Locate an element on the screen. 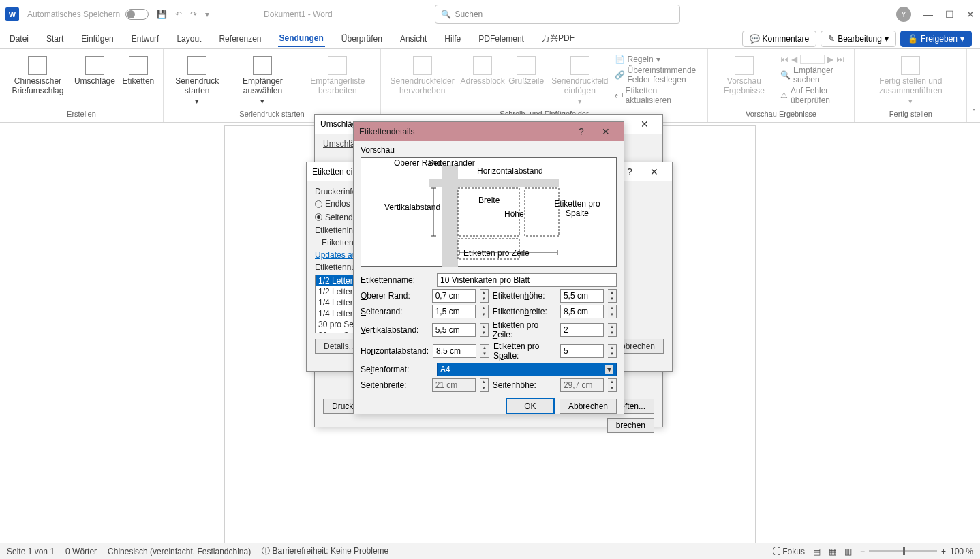  tab-pdfelement: PDFelement is located at coordinates (502, 39).